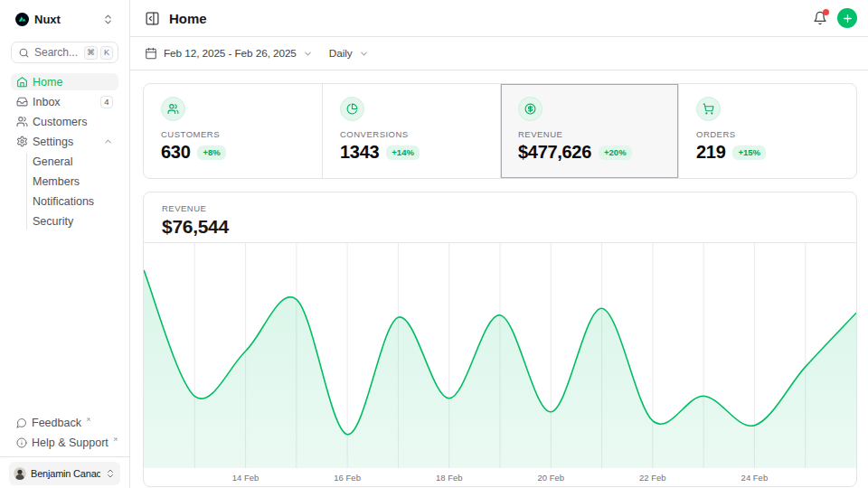  I want to click on stat-card-revenue: REVENUE $477,626 +20%, so click(590, 131).